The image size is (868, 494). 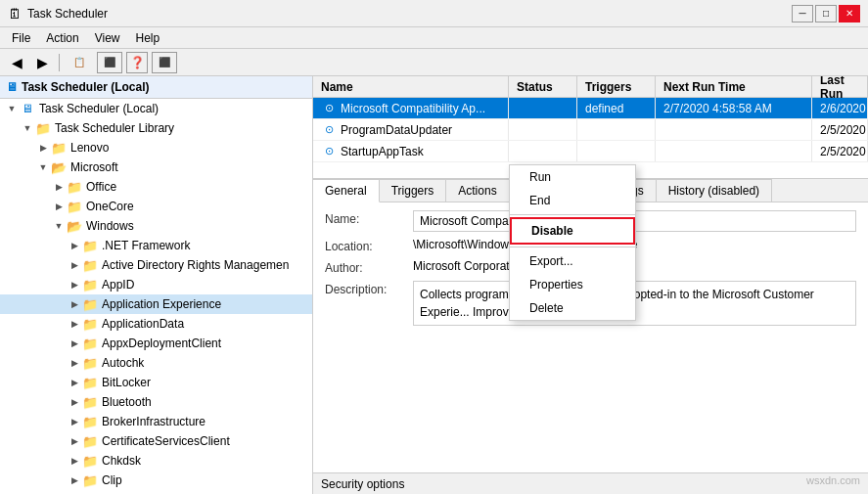 What do you see at coordinates (74, 343) in the screenshot?
I see `toggle-appxdep: ▶` at bounding box center [74, 343].